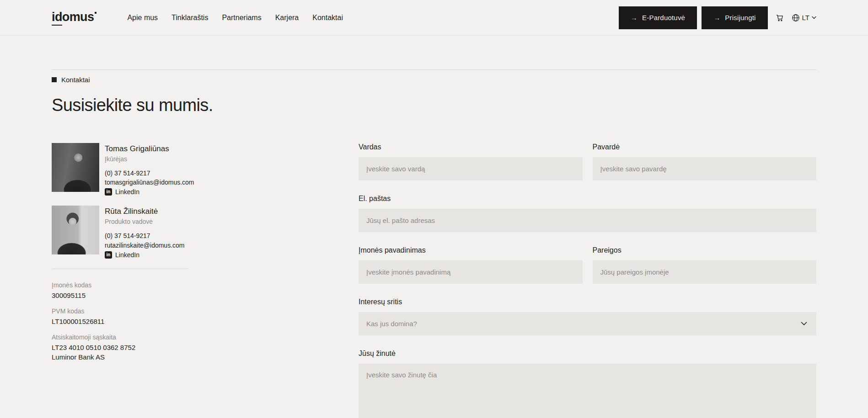 This screenshot has height=418, width=868. Describe the element at coordinates (120, 296) in the screenshot. I see `company-code-value: 300095115` at that location.